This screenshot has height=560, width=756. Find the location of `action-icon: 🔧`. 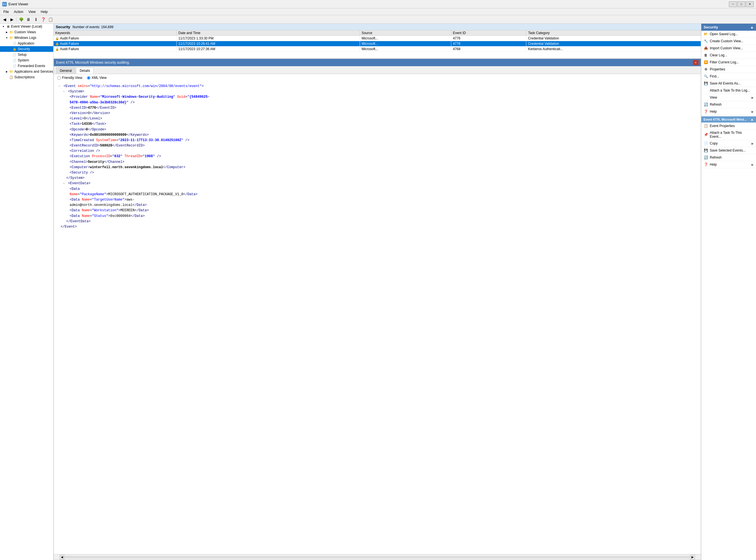

action-icon: 🔧 is located at coordinates (706, 41).